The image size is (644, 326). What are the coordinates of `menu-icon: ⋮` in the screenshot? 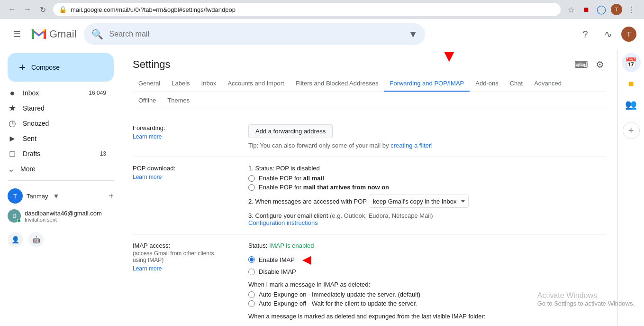 It's located at (632, 9).